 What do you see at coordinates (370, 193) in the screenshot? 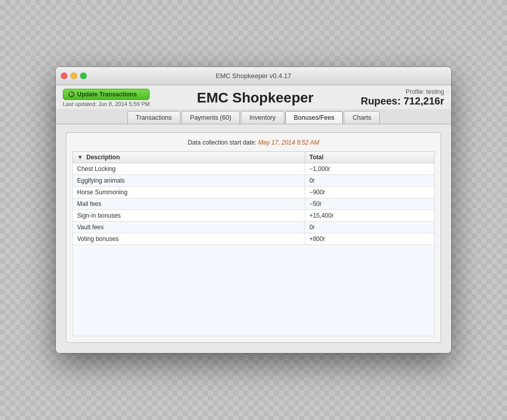
I see `row-total: −900r` at bounding box center [370, 193].